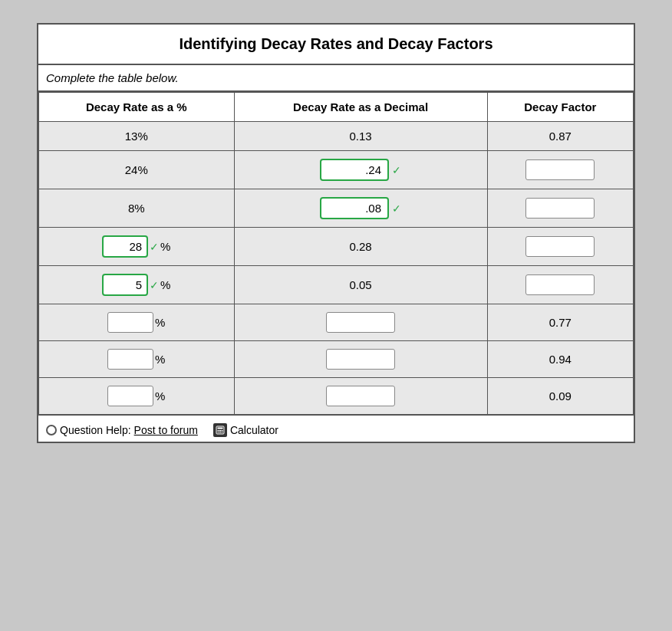 The image size is (672, 631). Describe the element at coordinates (336, 323) in the screenshot. I see `table-row: % 0.77` at that location.